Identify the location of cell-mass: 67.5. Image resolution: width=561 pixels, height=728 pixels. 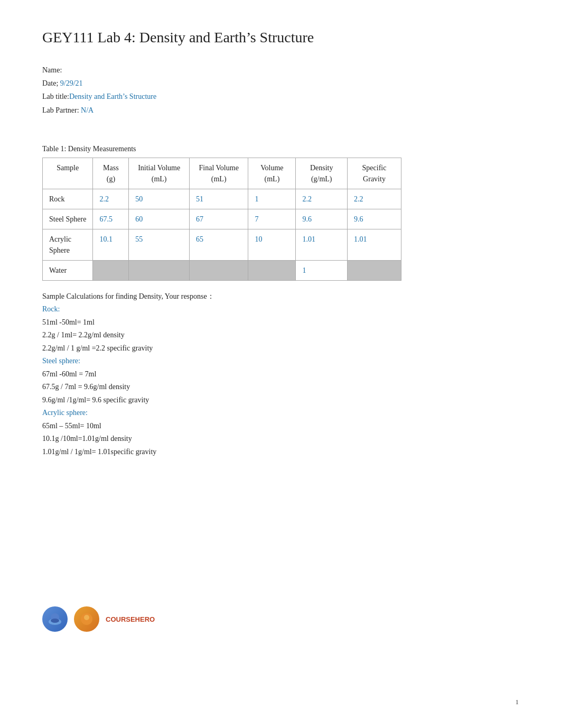
(111, 219).